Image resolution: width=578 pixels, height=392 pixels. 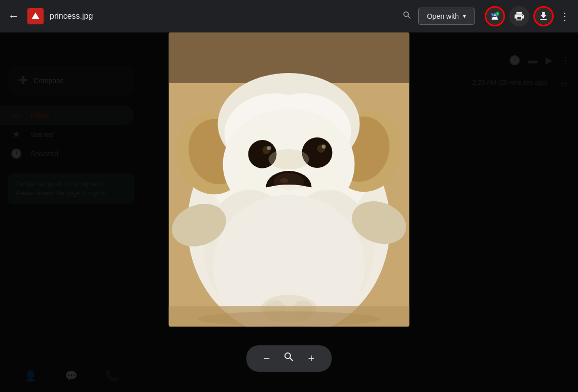 What do you see at coordinates (464, 16) in the screenshot?
I see `open-with-chevron-icon: ▾` at bounding box center [464, 16].